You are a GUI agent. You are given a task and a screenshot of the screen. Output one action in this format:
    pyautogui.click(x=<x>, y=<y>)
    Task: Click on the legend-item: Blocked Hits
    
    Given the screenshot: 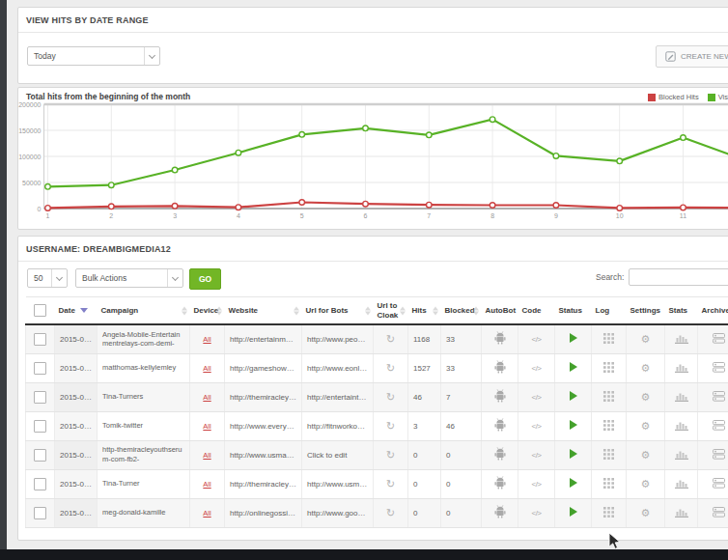 What is the action you would take?
    pyautogui.click(x=674, y=97)
    